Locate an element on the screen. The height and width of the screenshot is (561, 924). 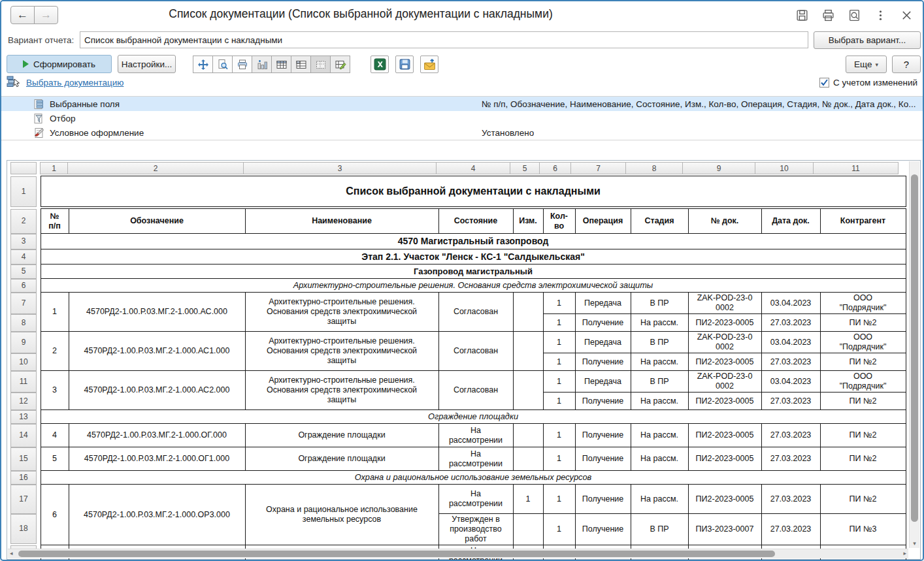
print-preview-icon is located at coordinates (222, 64).